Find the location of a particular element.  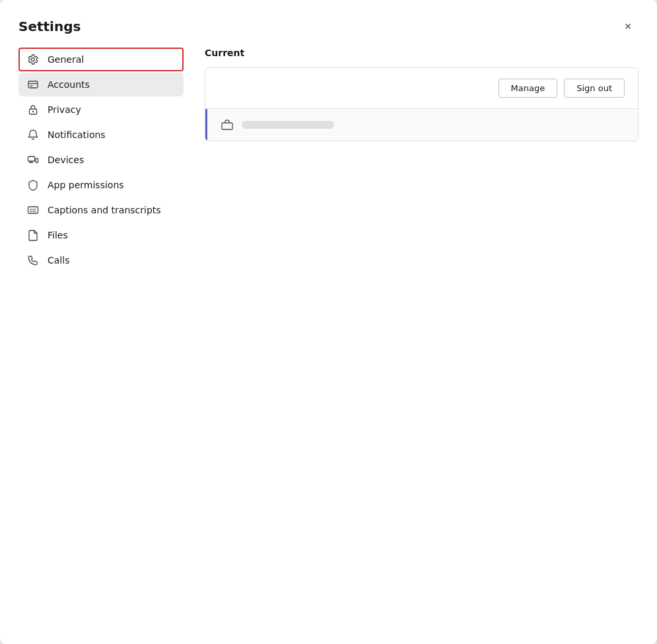

sidebar-label-calls: Calls is located at coordinates (58, 260).